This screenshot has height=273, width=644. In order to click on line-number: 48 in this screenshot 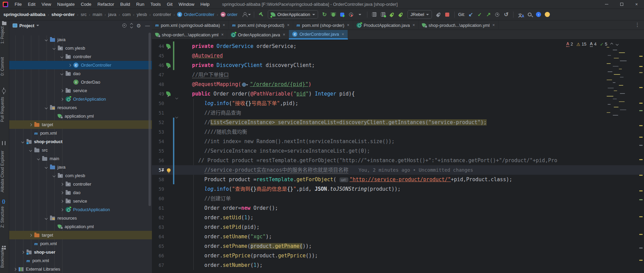, I will do `click(158, 84)`.